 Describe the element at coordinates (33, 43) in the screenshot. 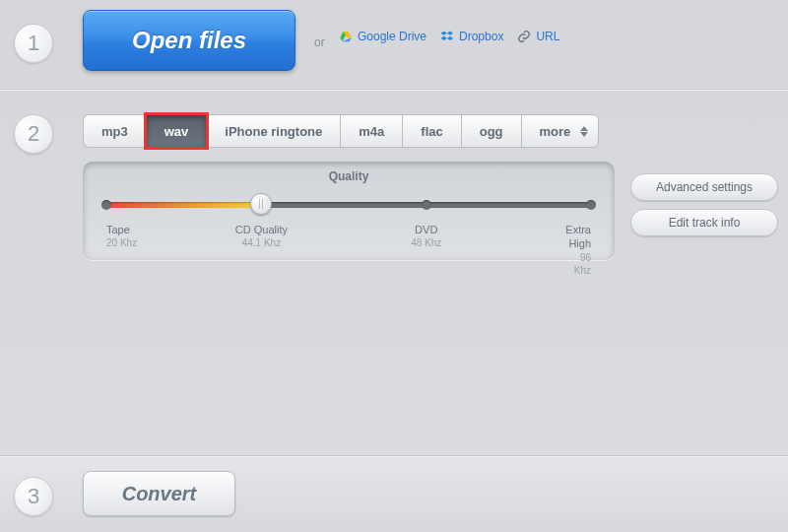

I see `step-badge-1: 1` at that location.